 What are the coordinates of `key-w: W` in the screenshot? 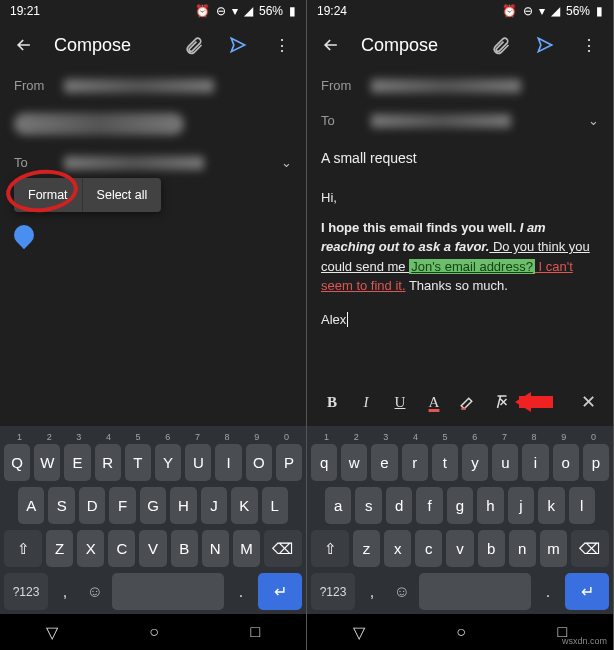 It's located at (47, 462).